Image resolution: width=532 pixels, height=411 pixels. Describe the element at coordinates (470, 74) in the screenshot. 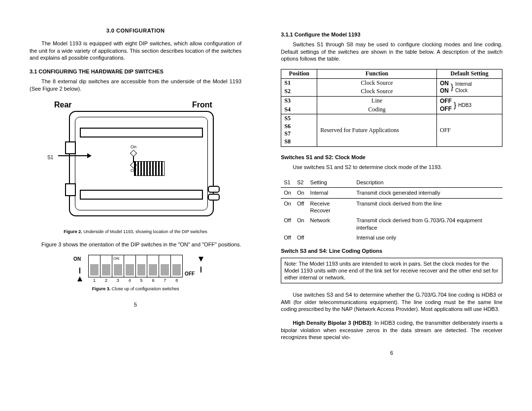

I see `th-default: Default Setting` at that location.